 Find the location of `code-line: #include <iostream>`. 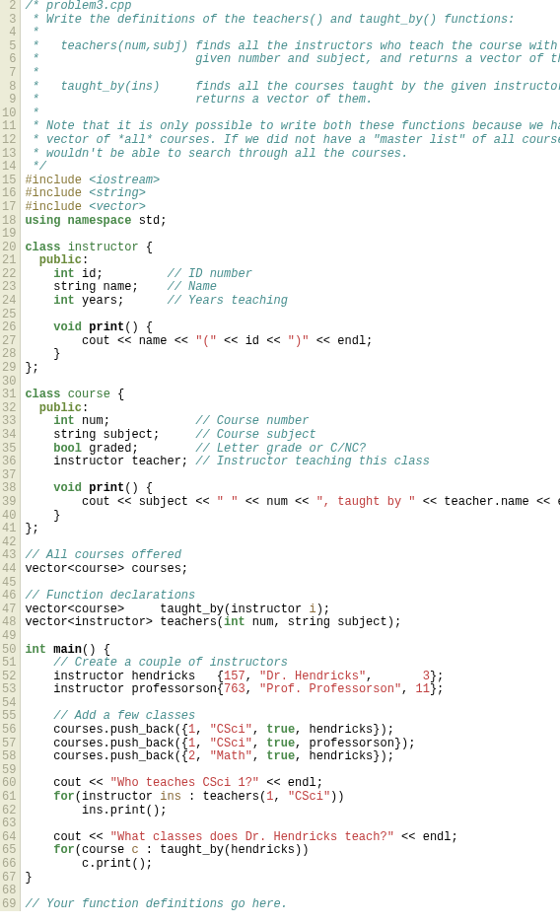

code-line: #include <iostream> is located at coordinates (292, 181).